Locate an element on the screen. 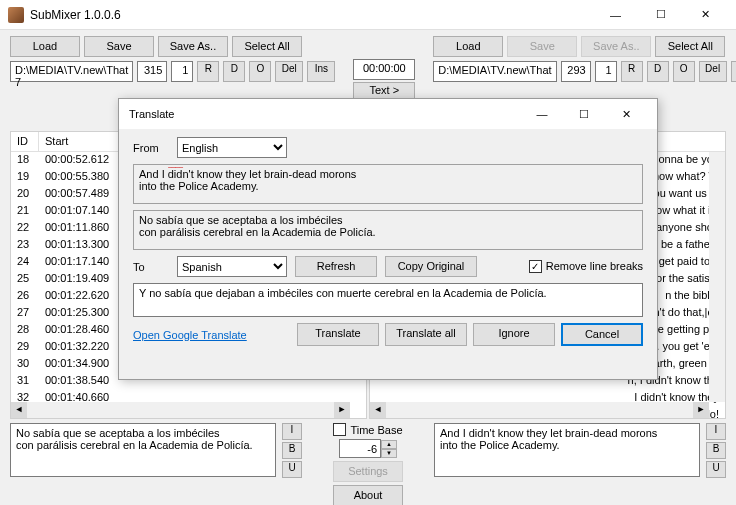 This screenshot has width=736, height=505. col-start: Start is located at coordinates (82, 142).